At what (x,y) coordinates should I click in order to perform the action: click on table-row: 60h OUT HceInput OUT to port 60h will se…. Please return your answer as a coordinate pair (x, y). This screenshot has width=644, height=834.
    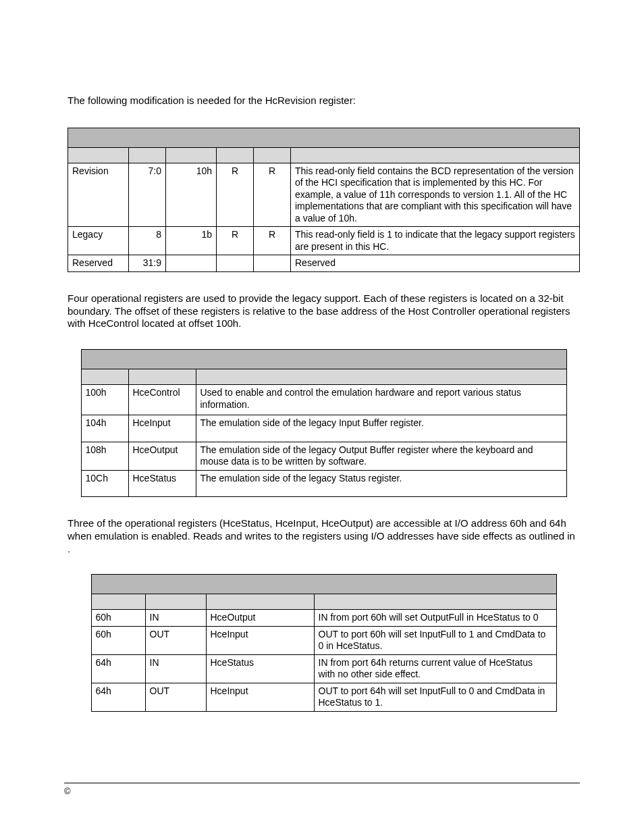
    Looking at the image, I should click on (324, 640).